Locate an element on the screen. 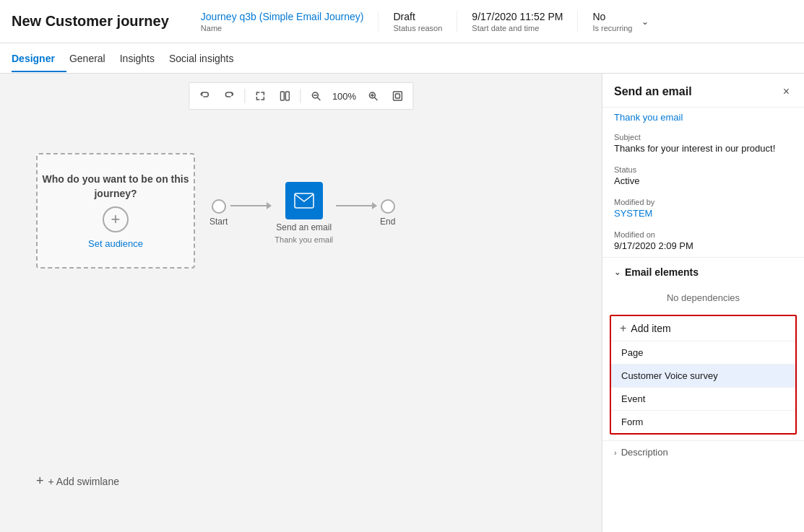  dropdown-item-page: Page is located at coordinates (704, 353).